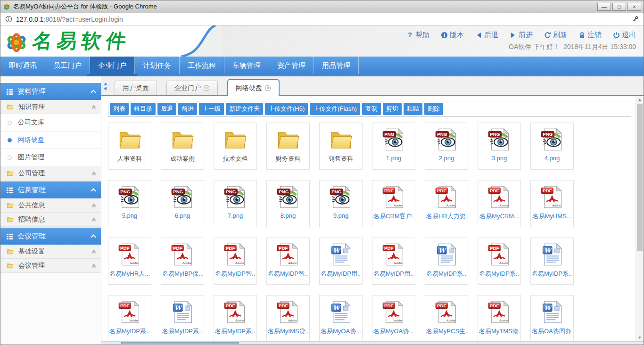 The width and height of the screenshot is (644, 345). Describe the element at coordinates (604, 7) in the screenshot. I see `minimize-button: —` at that location.